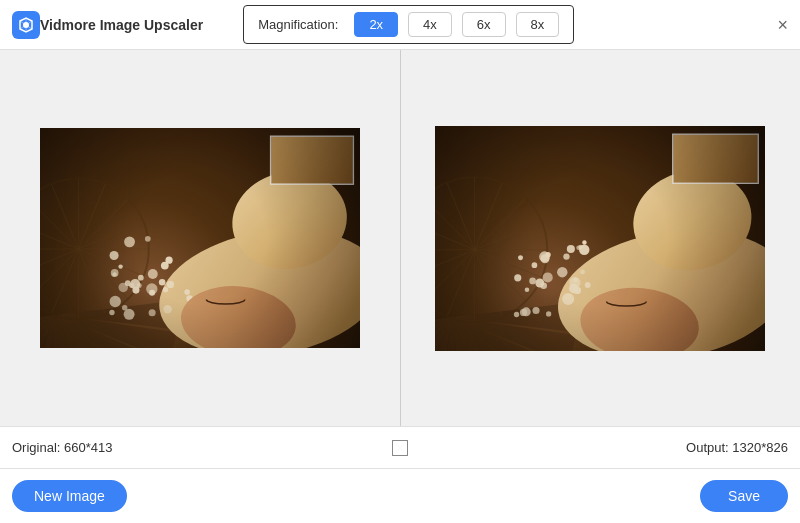 The image size is (800, 523). I want to click on close-button: ×, so click(782, 25).